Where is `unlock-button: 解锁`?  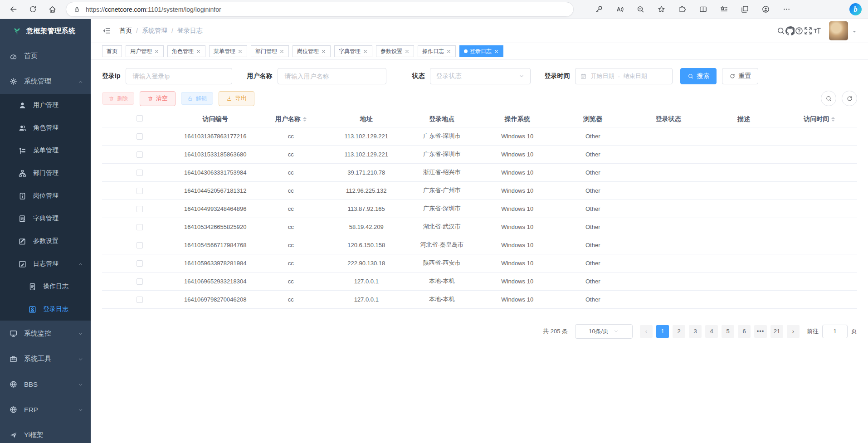
unlock-button: 解锁 is located at coordinates (197, 98).